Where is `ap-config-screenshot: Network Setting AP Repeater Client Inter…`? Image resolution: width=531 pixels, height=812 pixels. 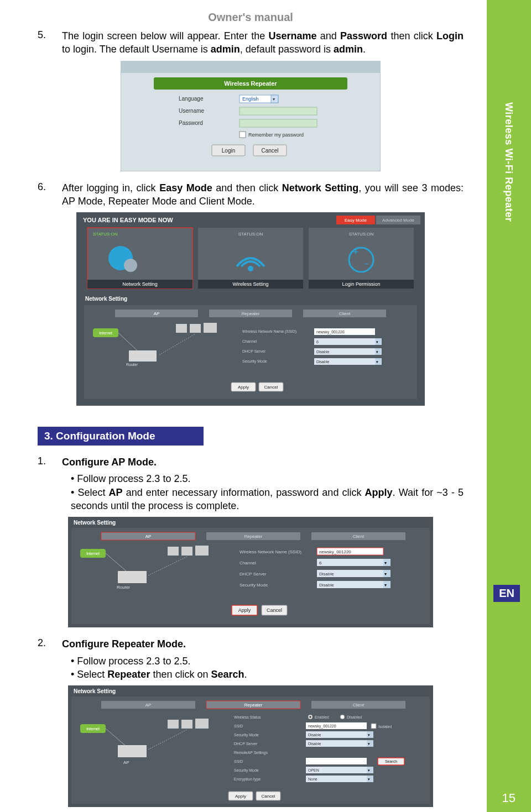
ap-config-screenshot: Network Setting AP Repeater Client Inter… is located at coordinates (251, 572).